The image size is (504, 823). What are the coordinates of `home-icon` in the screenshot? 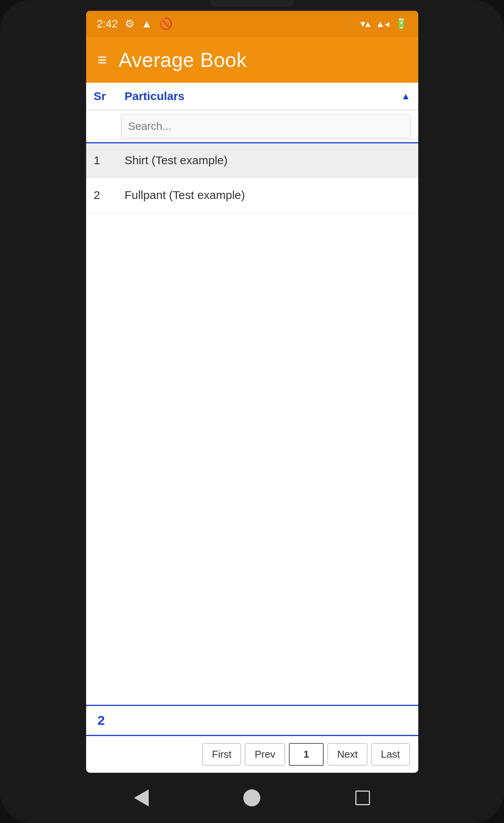 It's located at (252, 798).